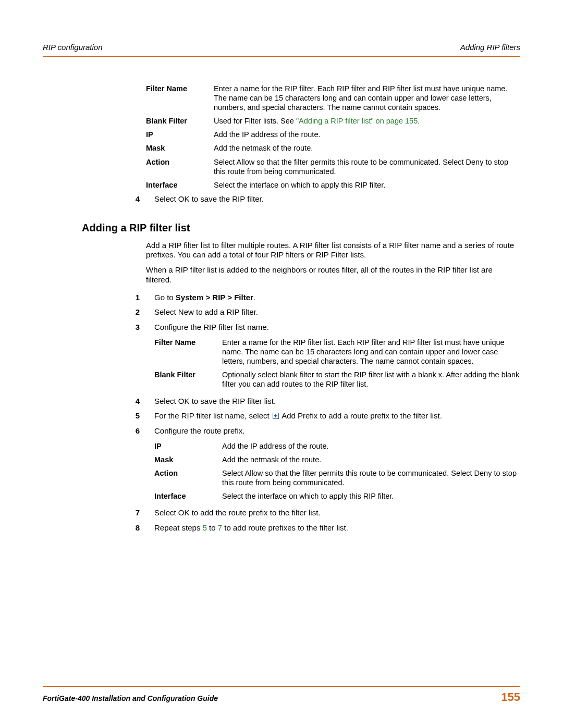  Describe the element at coordinates (282, 313) in the screenshot. I see `step-item: 2 Select New to add a RIP filter.` at that location.